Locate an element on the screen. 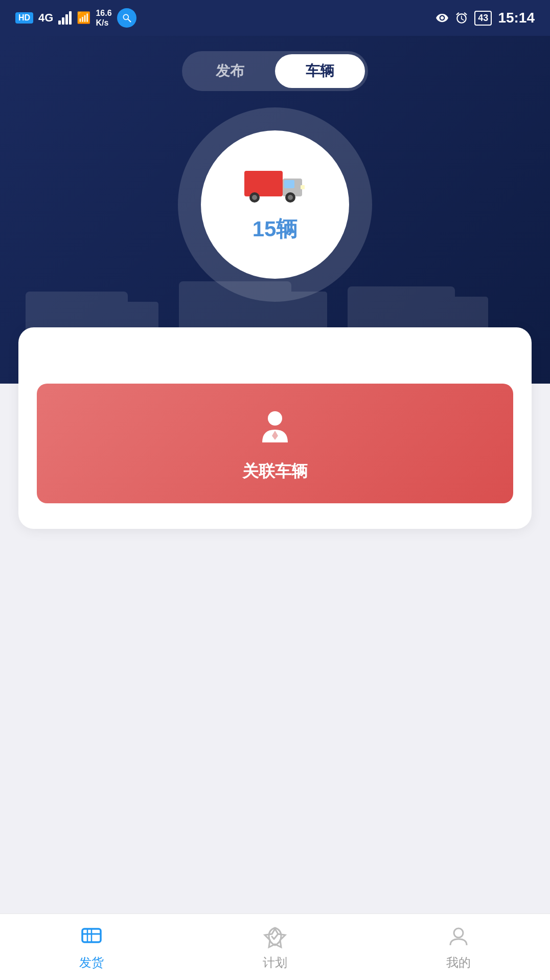  hd-badge: HD is located at coordinates (25, 18).